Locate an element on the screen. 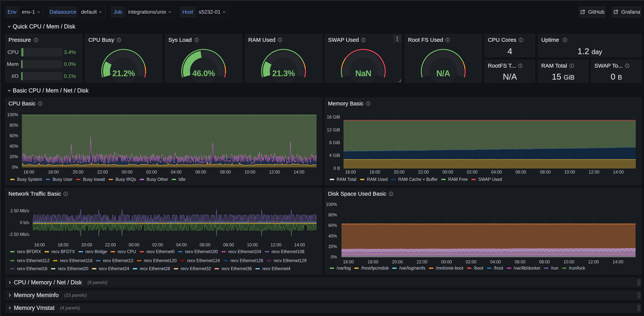  svg-text: NaN is located at coordinates (364, 74).